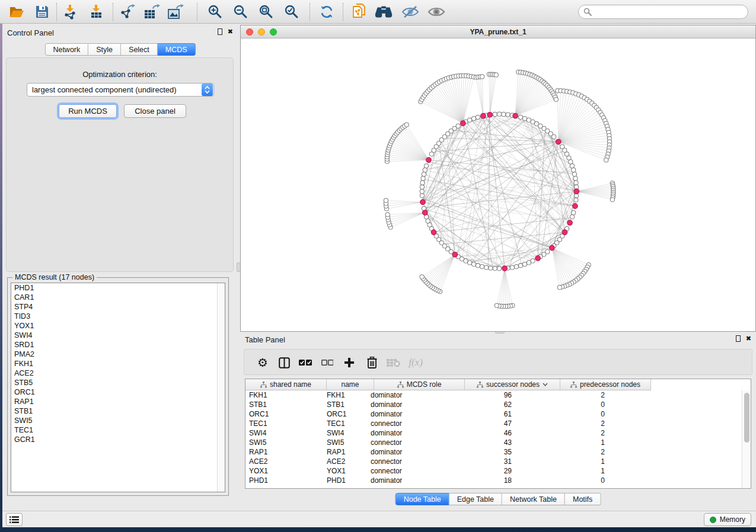 Image resolution: width=756 pixels, height=532 pixels. Describe the element at coordinates (118, 307) in the screenshot. I see `list-item: STP4` at that location.